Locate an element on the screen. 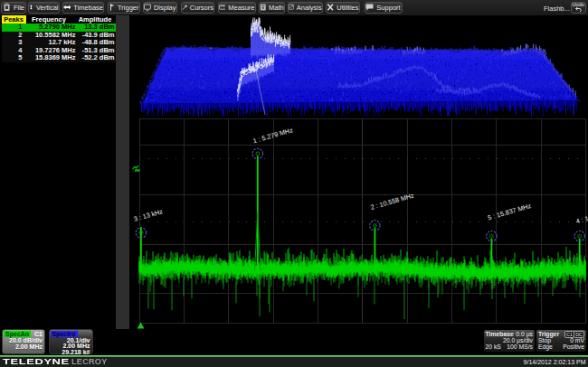  svg-text: 3 : 13 kHz is located at coordinates (148, 215).